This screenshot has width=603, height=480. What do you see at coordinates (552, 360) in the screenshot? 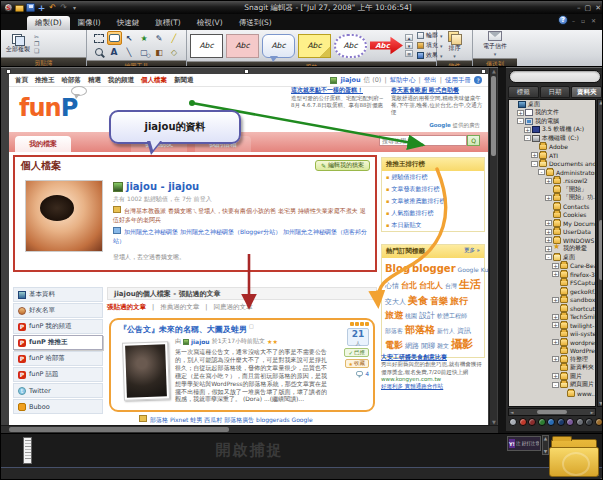
I see `tree-item: + 待整理` at bounding box center [552, 360].